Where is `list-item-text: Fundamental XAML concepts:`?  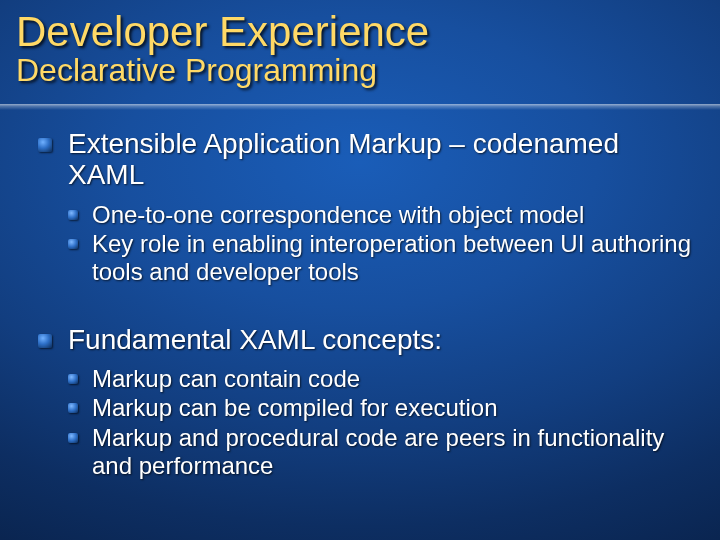 list-item-text: Fundamental XAML concepts: is located at coordinates (255, 340).